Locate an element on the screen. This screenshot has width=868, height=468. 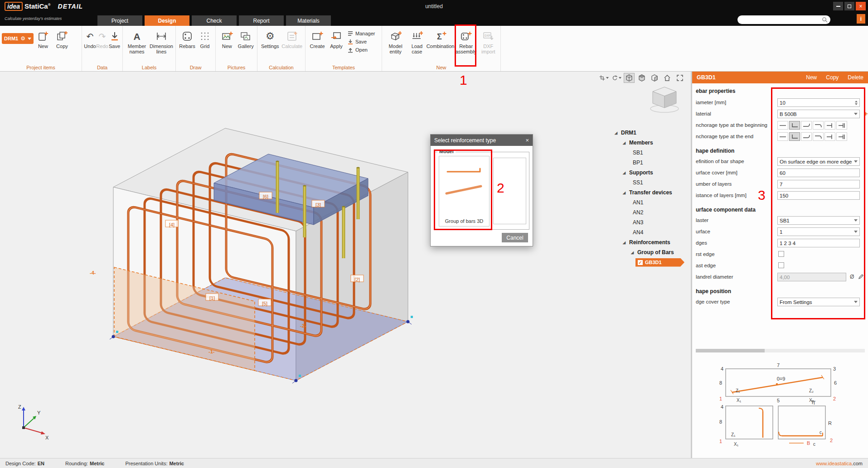
layers-input: 7 is located at coordinates (819, 184).